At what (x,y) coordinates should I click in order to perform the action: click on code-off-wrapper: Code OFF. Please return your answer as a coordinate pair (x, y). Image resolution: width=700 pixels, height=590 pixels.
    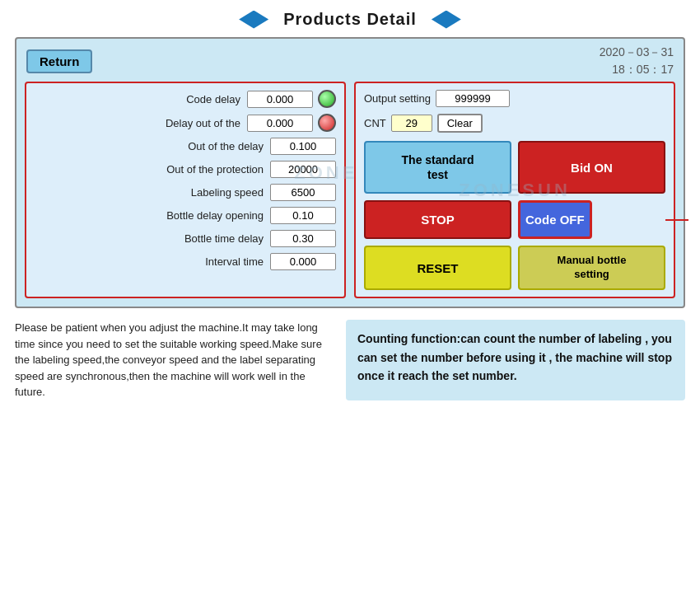
    Looking at the image, I should click on (591, 219).